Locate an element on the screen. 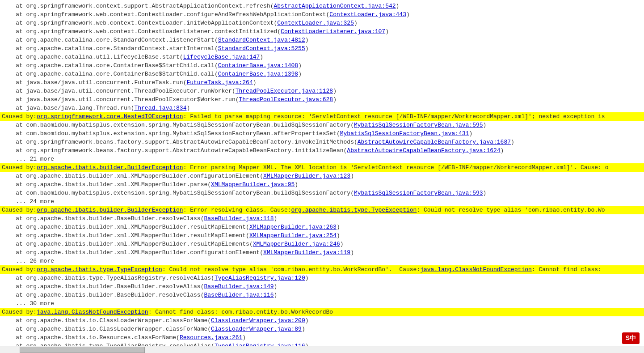 This screenshot has width=644, height=353. at-text: at org.apache.ibatis.io.ClassLoaderWrapp… is located at coordinates (106, 320).